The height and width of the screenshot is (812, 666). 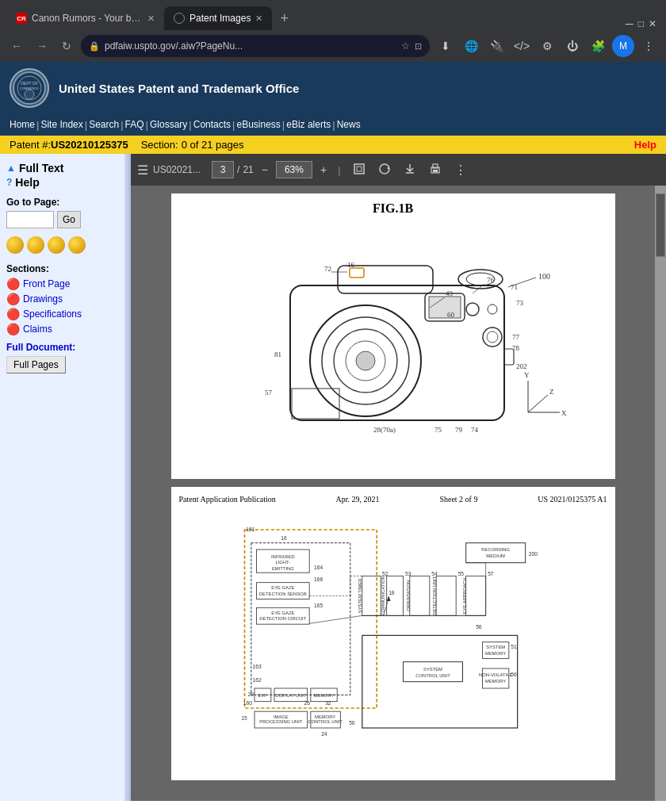 I want to click on page-number-input, so click(x=223, y=170).